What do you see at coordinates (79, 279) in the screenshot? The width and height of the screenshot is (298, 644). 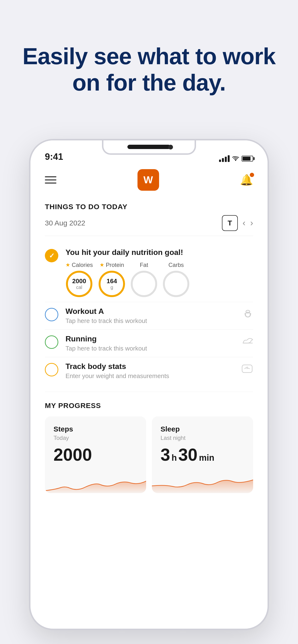 I see `calories-col: ★ Calories 2000 cal` at bounding box center [79, 279].